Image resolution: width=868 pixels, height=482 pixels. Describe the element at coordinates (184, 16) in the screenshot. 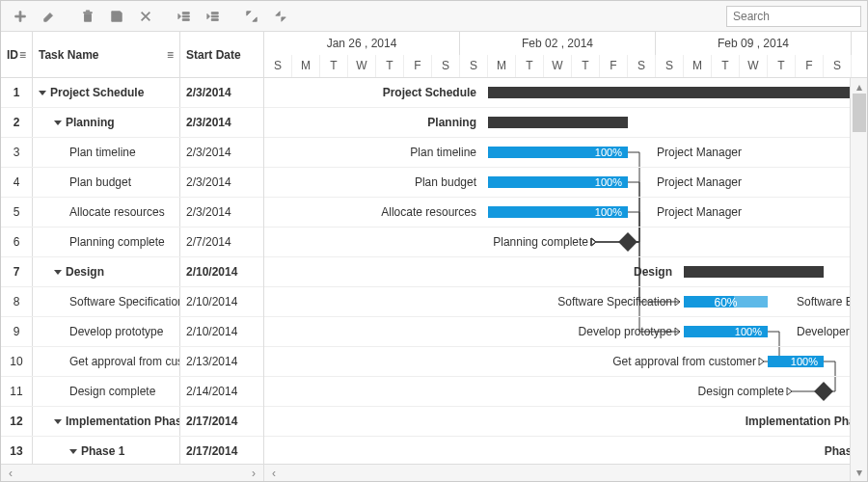

I see `outdent-button` at that location.